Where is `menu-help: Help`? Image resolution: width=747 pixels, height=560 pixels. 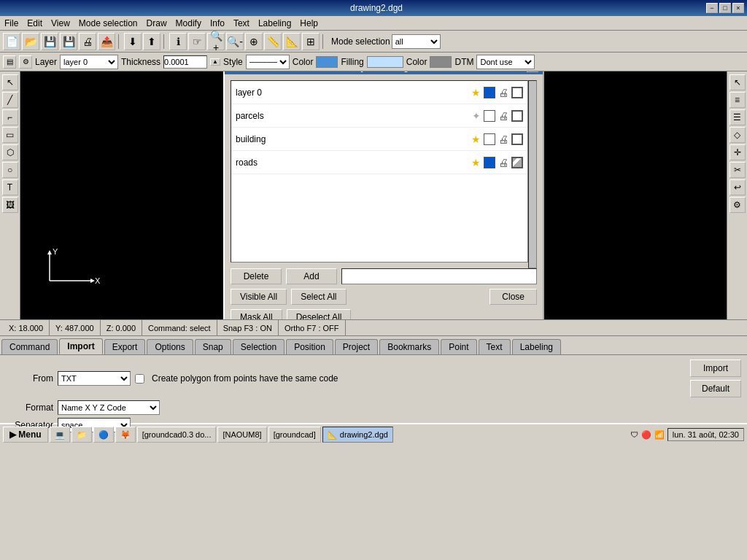
menu-help: Help is located at coordinates (309, 23).